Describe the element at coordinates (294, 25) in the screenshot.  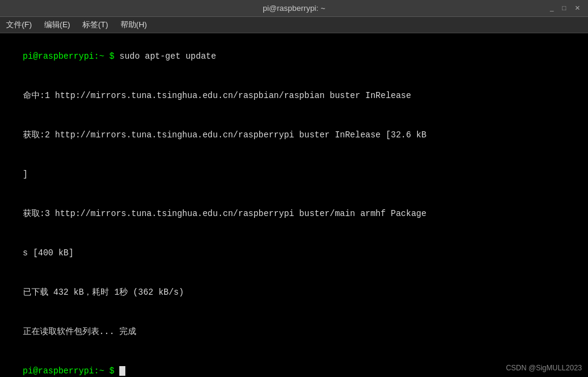
I see `menu-bar: 文件(F) 编辑(E) 标签(T) 帮助(H)` at that location.